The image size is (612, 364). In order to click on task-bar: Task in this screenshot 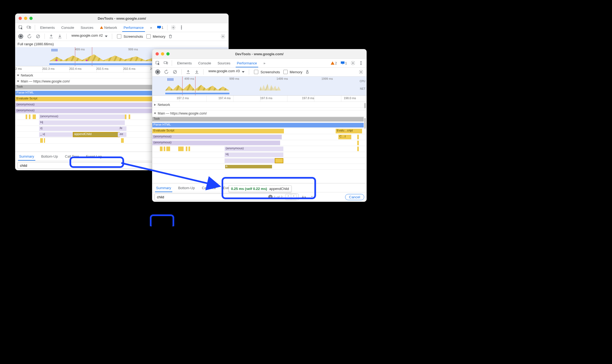, I will do `click(258, 119)`.